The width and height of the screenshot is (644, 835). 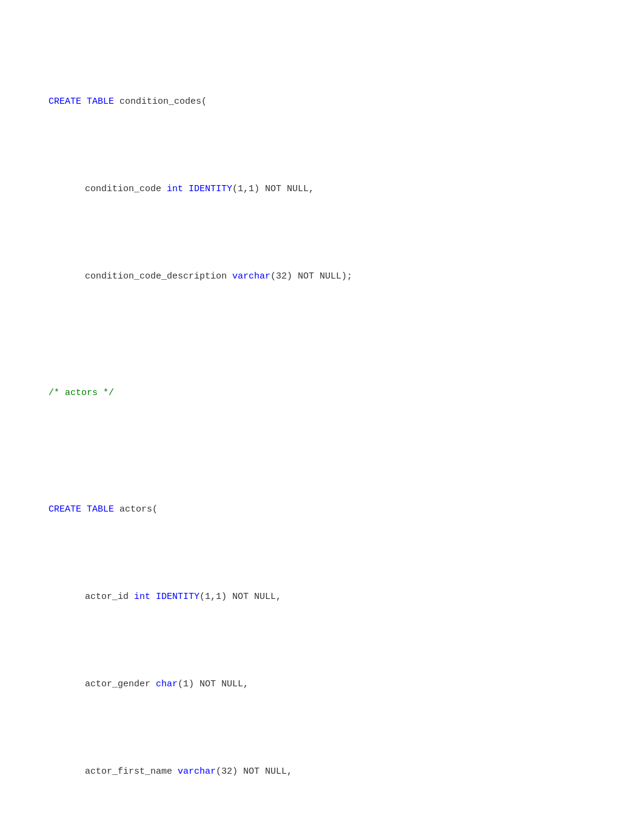 I want to click on actor-gender-col: actor_gender char(1) NOT NULL,, so click(x=322, y=685).